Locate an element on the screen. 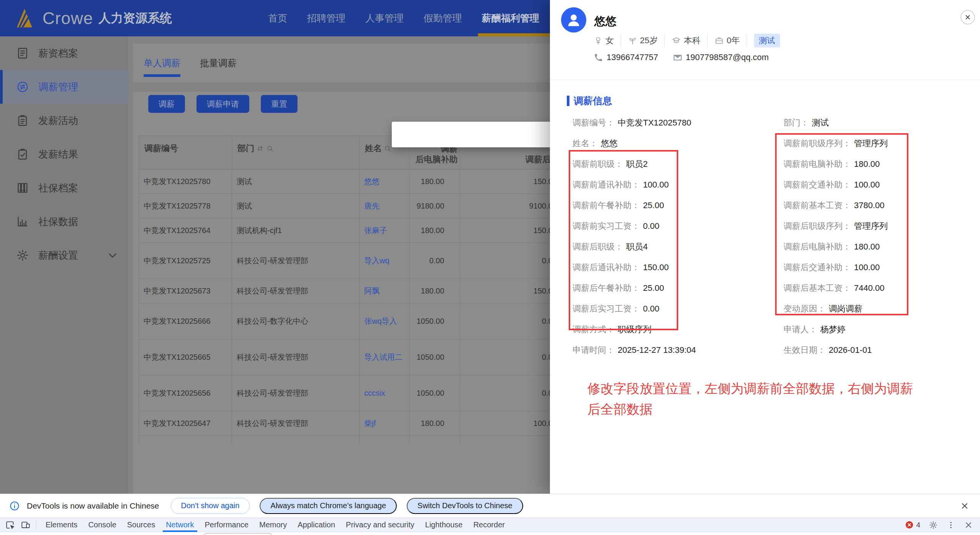 This screenshot has height=535, width=980. field-value: 25.00 is located at coordinates (653, 288).